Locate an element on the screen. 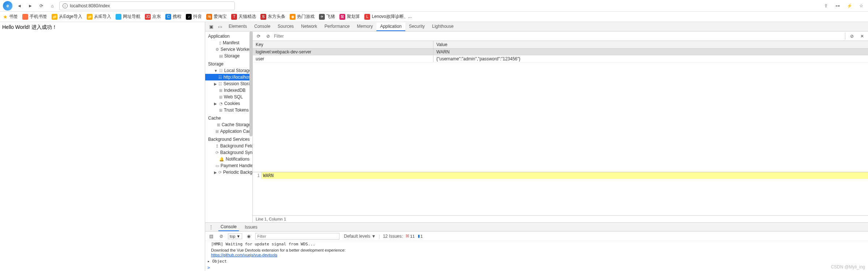  sidebar-item-icon: ☷ is located at coordinates (220, 78).